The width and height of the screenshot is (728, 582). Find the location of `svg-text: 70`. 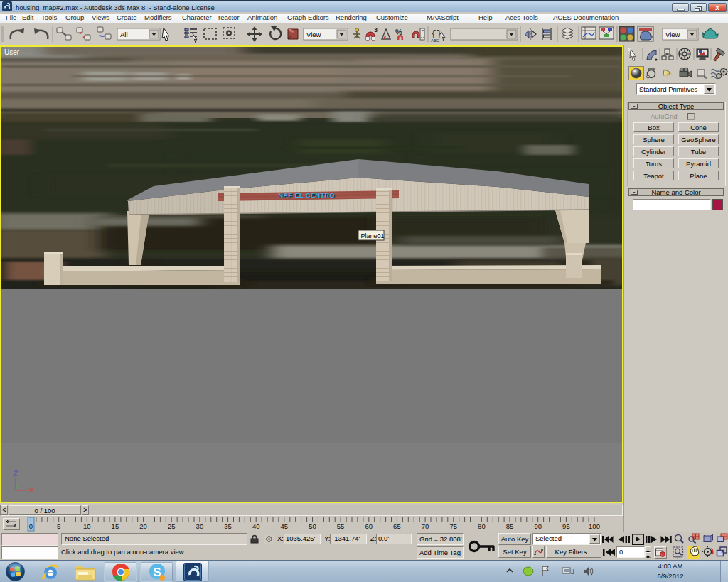

svg-text: 70 is located at coordinates (425, 526).